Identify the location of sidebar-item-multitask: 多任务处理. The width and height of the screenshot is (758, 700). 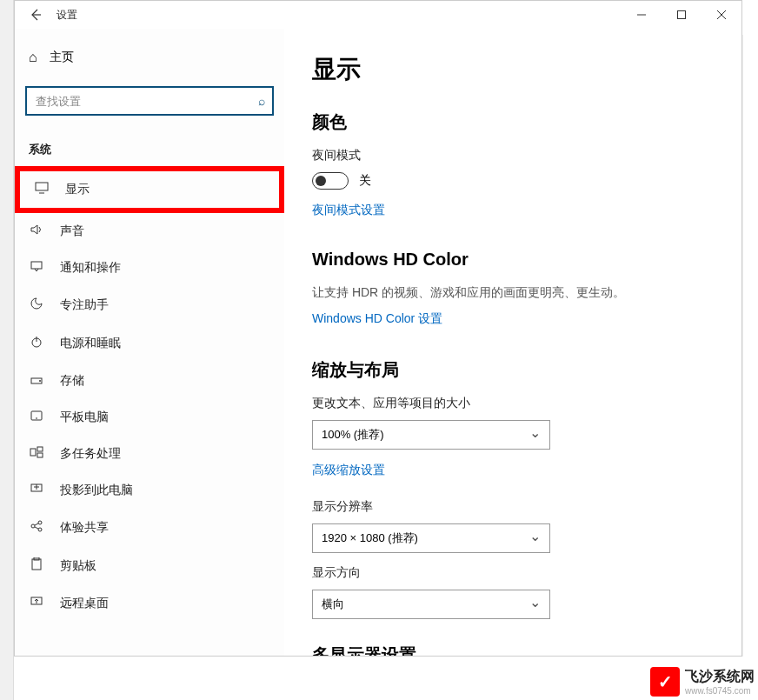
(150, 454).